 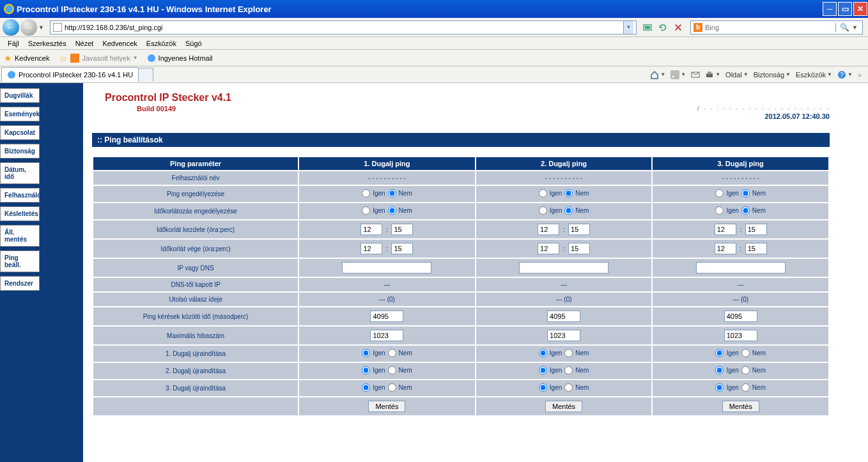 What do you see at coordinates (120, 43) in the screenshot?
I see `menu-favorites: Kedvencek` at bounding box center [120, 43].